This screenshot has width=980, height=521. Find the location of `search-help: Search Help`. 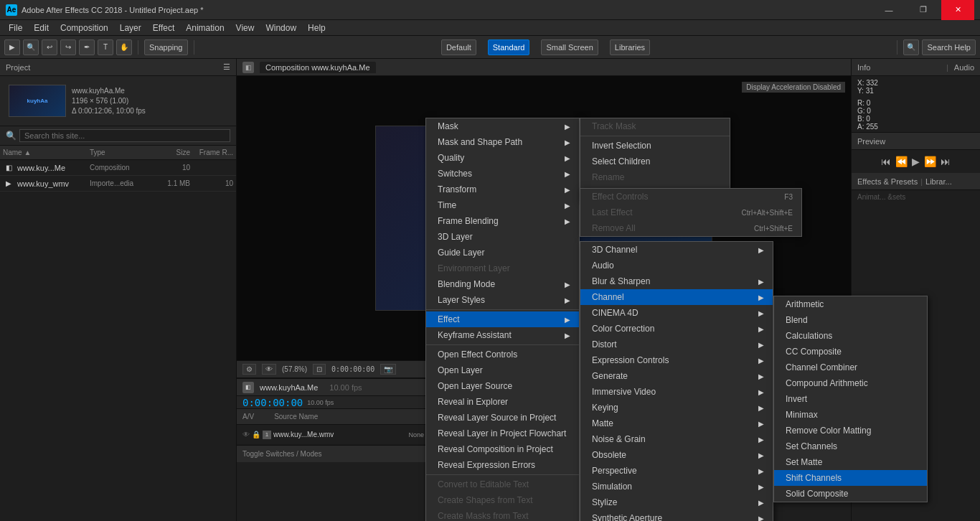

search-help: Search Help is located at coordinates (948, 47).